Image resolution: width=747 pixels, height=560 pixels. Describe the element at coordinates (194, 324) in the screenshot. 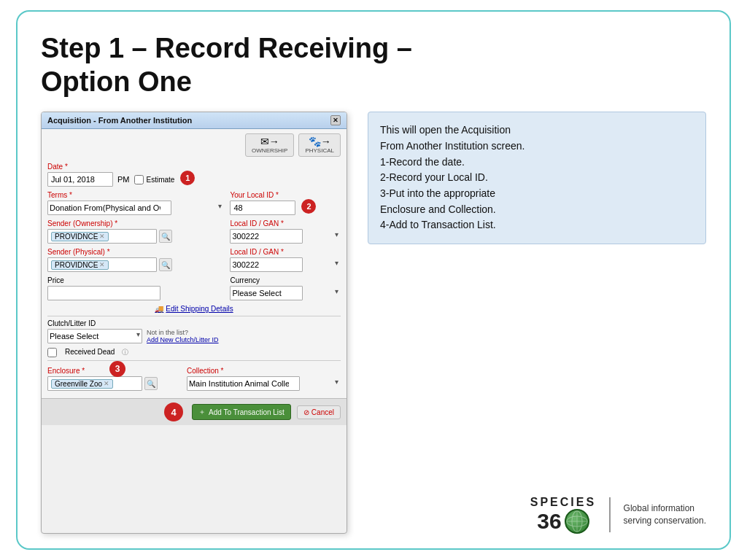

I see `clutch-label: Clutch/Litter ID` at that location.